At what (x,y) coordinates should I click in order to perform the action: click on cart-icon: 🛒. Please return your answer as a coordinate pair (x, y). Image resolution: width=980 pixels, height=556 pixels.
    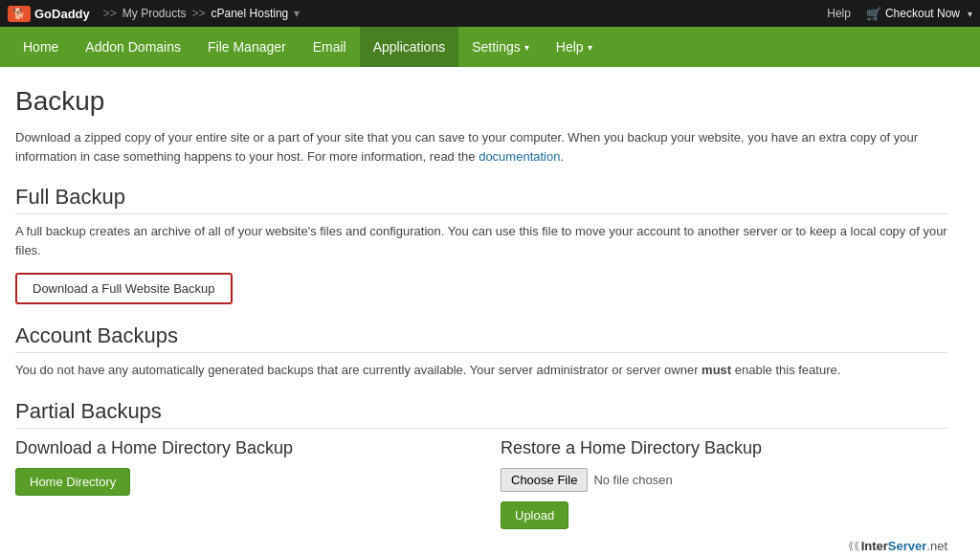
    Looking at the image, I should click on (874, 13).